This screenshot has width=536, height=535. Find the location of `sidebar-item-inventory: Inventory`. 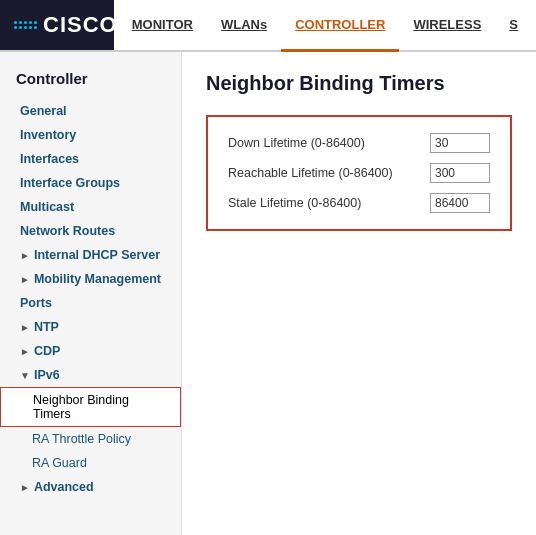

sidebar-item-inventory: Inventory is located at coordinates (90, 135).